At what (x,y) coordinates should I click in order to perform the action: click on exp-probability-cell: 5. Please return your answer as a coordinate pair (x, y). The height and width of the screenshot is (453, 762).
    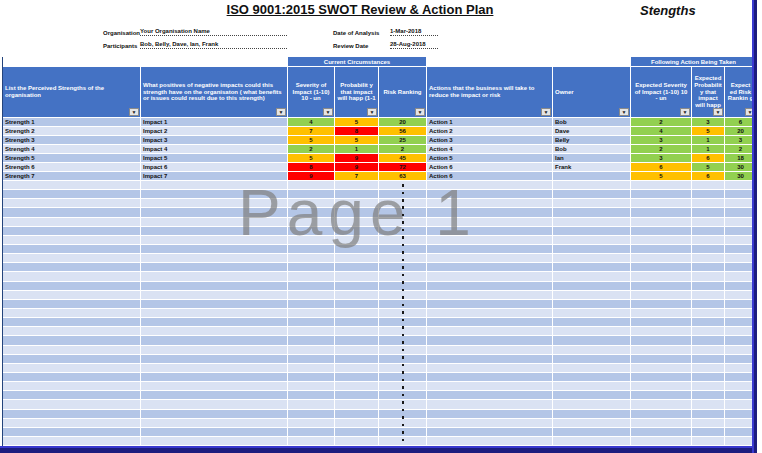
    Looking at the image, I should click on (708, 131).